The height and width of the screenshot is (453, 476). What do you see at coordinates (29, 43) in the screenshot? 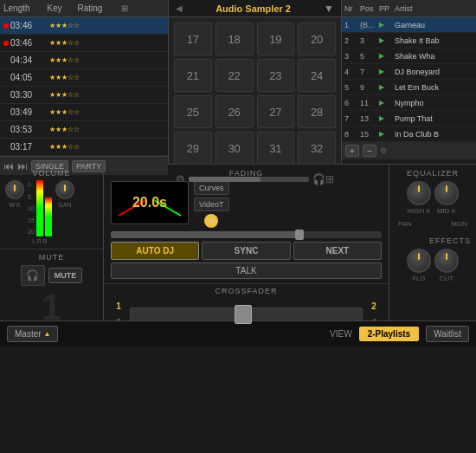
I see `track-time: 03:46` at bounding box center [29, 43].